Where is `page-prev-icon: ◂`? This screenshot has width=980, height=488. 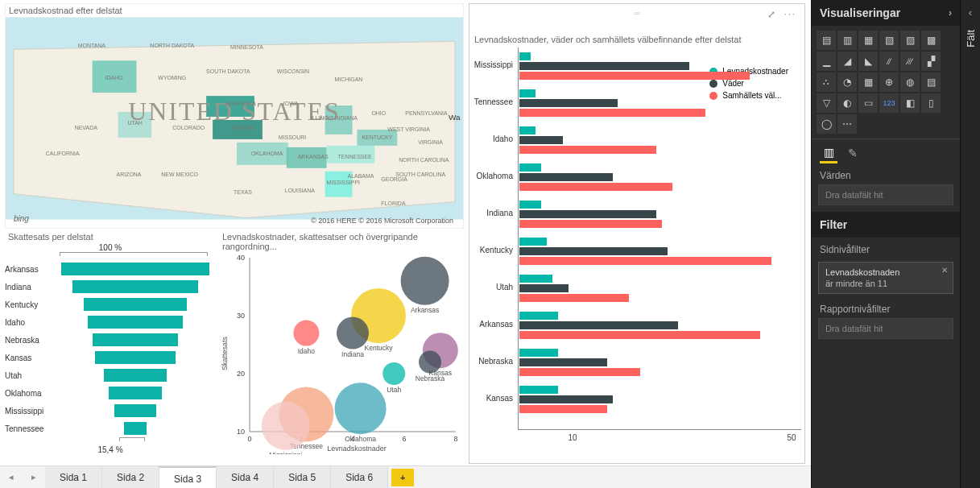
page-prev-icon: ◂ is located at coordinates (11, 477).